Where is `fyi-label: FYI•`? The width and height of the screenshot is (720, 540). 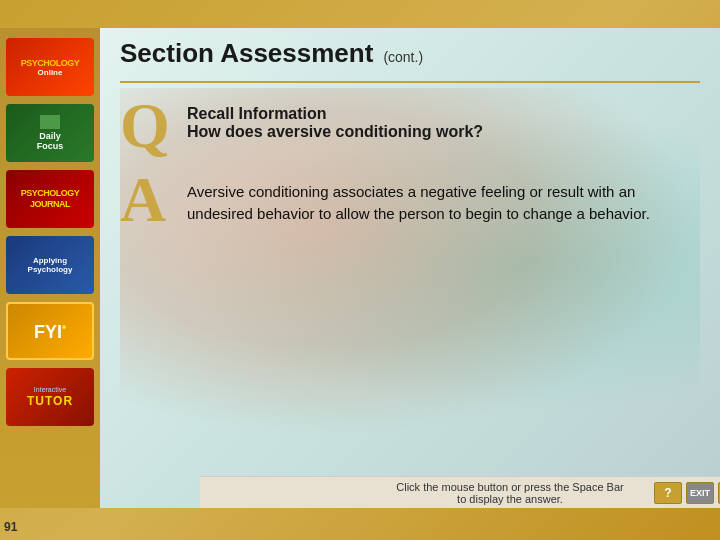 fyi-label: FYI• is located at coordinates (50, 332).